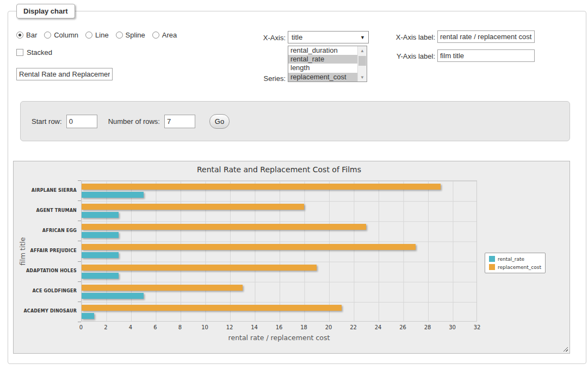  What do you see at coordinates (515, 267) in the screenshot?
I see `legend-item-replacement_cost: replacement_cost` at bounding box center [515, 267].